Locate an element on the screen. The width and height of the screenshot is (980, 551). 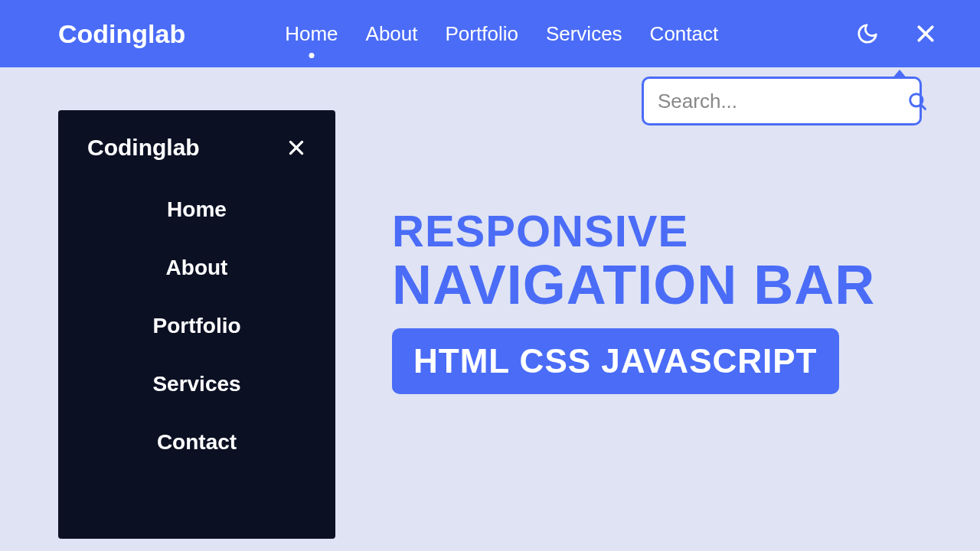
nav-links: Home About Portfolio Services Contact is located at coordinates (501, 34).